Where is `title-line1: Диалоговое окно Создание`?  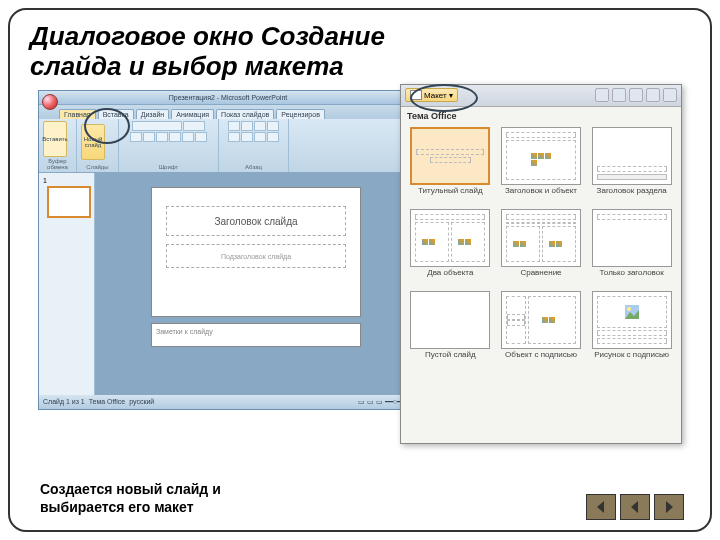 title-line1: Диалоговое окно Создание is located at coordinates (208, 36).